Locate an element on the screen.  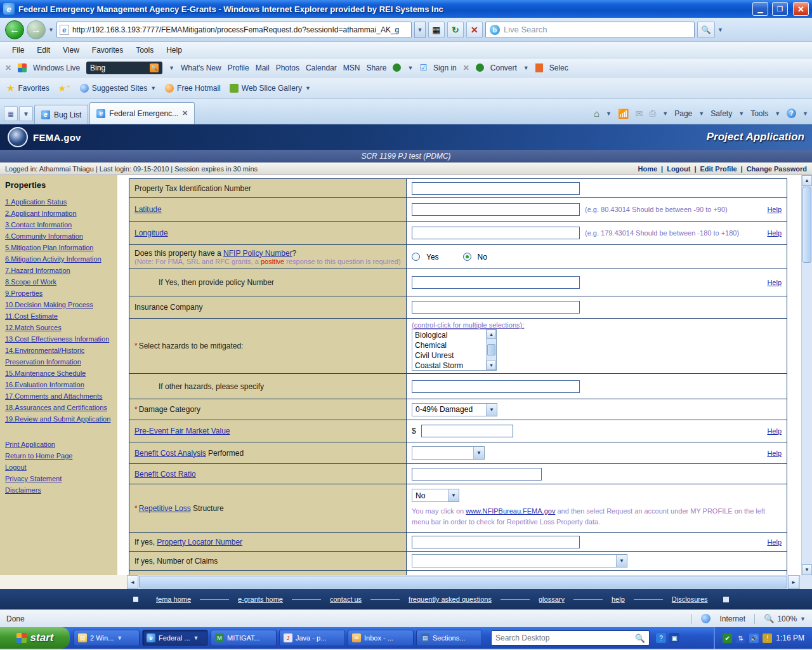
nfip-bureau-link: www.NFIPBureau.FEMA.gov is located at coordinates (510, 511).